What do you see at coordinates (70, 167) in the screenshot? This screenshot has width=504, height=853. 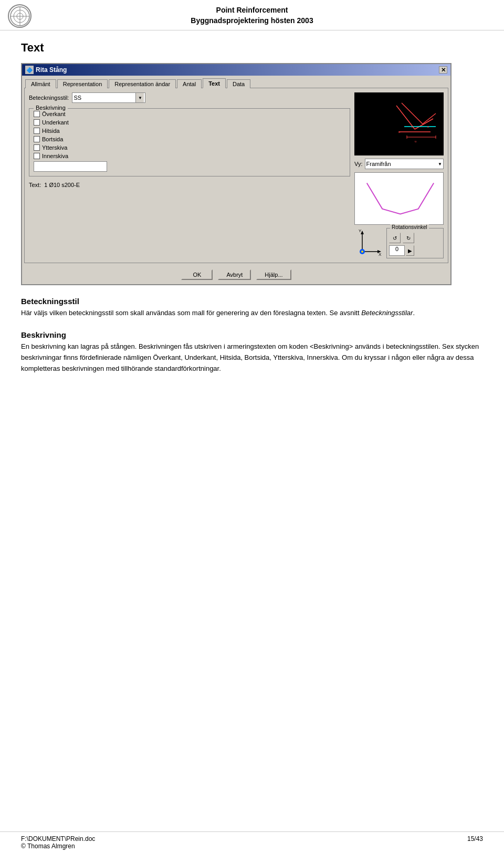 I see `beskrivning-text-input` at bounding box center [70, 167].